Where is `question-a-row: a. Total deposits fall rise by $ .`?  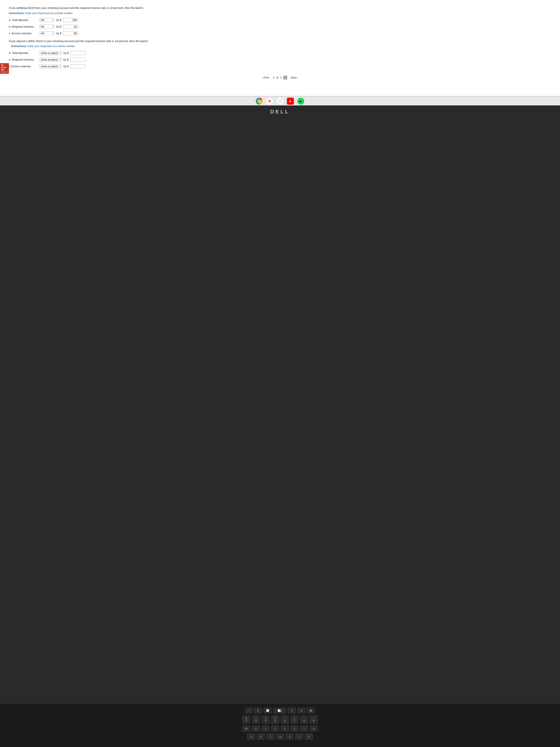 question-a-row: a. Total deposits fall rise by $ . is located at coordinates (280, 20).